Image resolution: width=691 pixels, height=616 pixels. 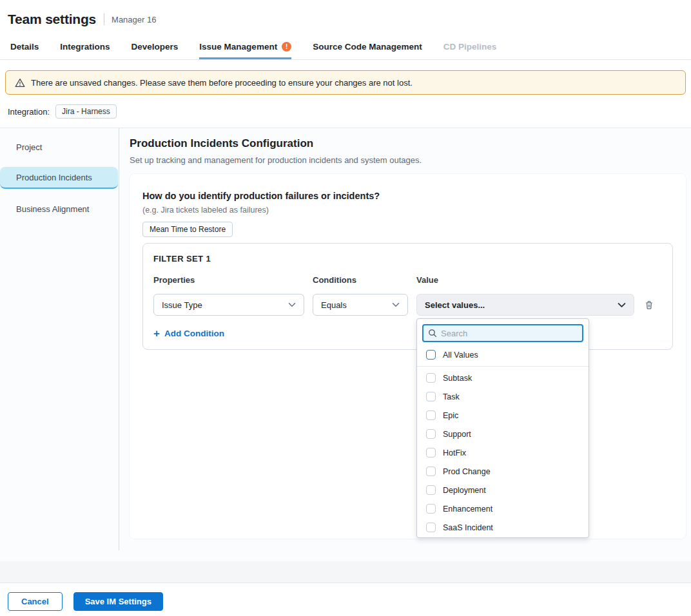 What do you see at coordinates (59, 209) in the screenshot?
I see `sidebar-item-business-alignment: Business Alignment` at bounding box center [59, 209].